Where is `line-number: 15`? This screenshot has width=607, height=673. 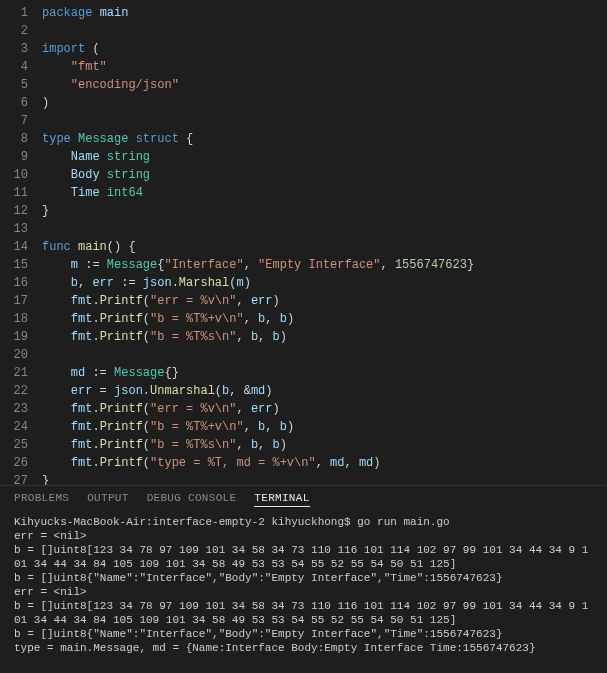 line-number: 15 is located at coordinates (14, 265).